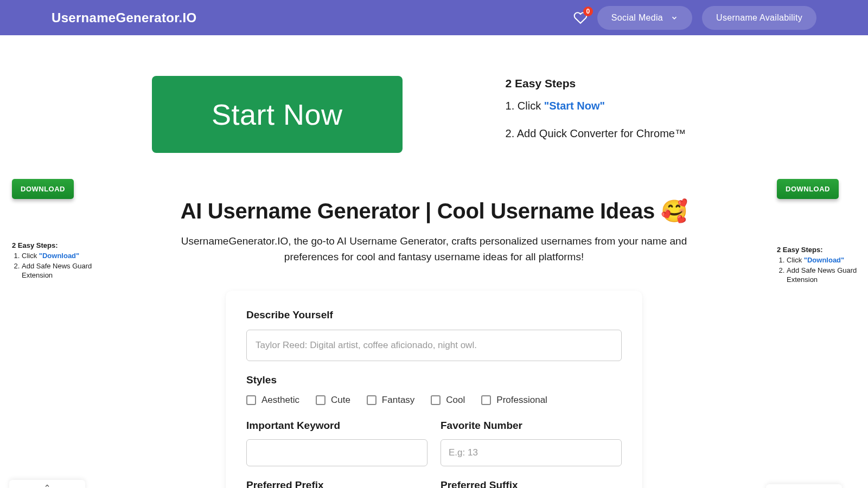  What do you see at coordinates (637, 18) in the screenshot?
I see `social-media-label: Social Media` at bounding box center [637, 18].